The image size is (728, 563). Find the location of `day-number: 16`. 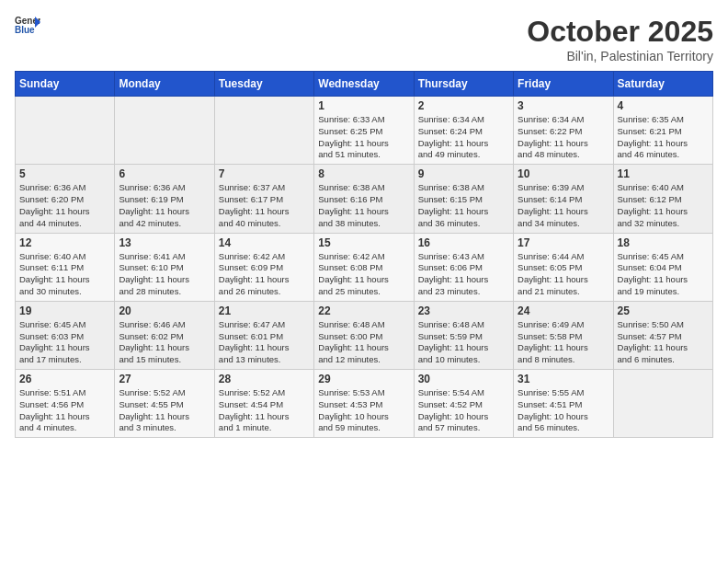

day-number: 16 is located at coordinates (463, 243).